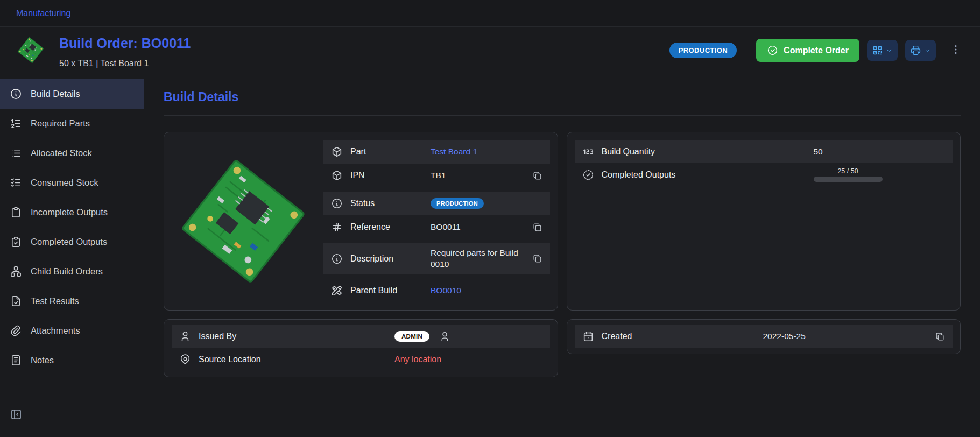  I want to click on complete-order-label: Complete Order, so click(816, 51).